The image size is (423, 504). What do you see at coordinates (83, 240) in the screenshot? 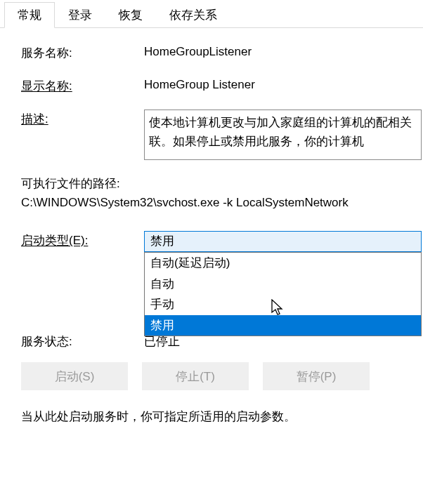
I see `startup-type-label: 启动类型(E):` at bounding box center [83, 240].